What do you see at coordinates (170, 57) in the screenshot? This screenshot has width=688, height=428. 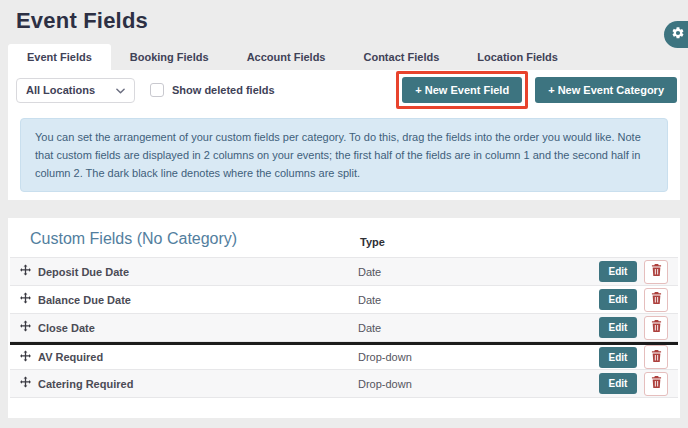 I see `tab-booking-fields: Booking Fields` at bounding box center [170, 57].